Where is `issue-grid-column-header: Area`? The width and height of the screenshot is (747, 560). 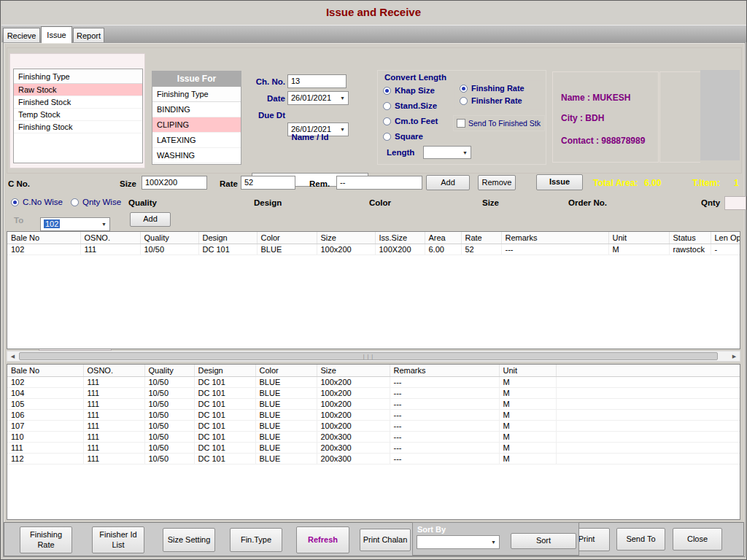
issue-grid-column-header: Area is located at coordinates (443, 238).